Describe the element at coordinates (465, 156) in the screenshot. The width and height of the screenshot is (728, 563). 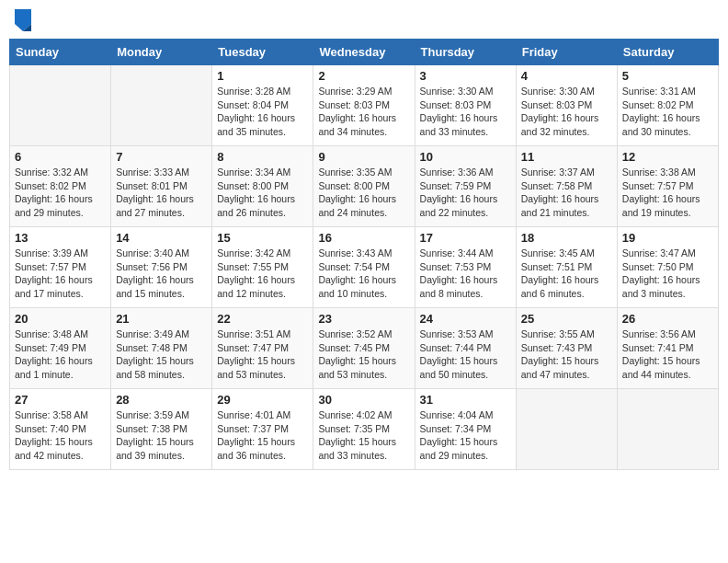
I see `day-number: 10` at that location.